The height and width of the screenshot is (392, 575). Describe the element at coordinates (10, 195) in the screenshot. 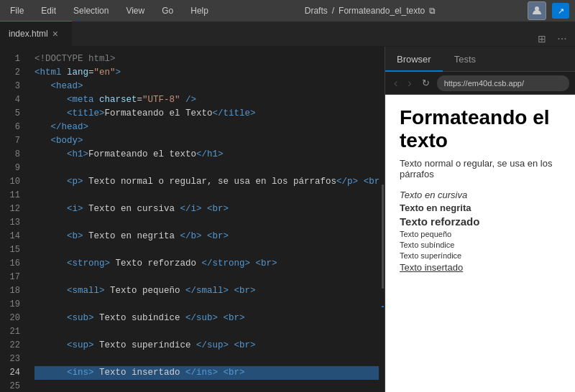

I see `line-num: 11` at that location.